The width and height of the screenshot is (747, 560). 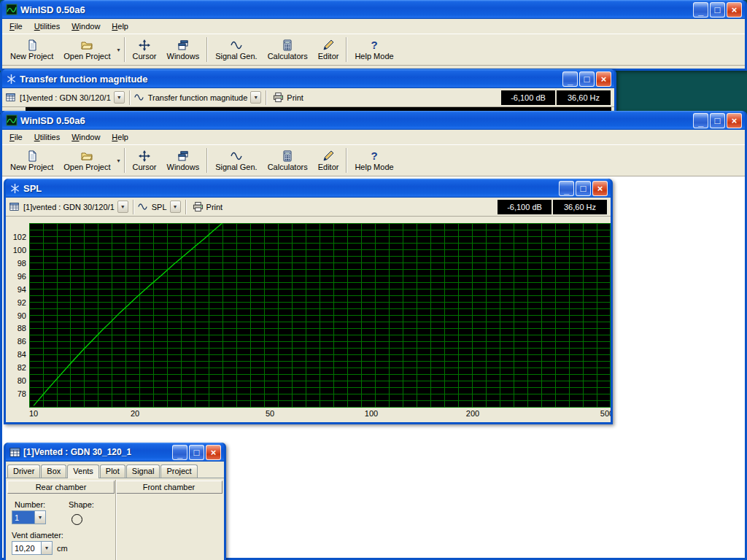 I want to click on winisd-app-icon, so click(x=12, y=120).